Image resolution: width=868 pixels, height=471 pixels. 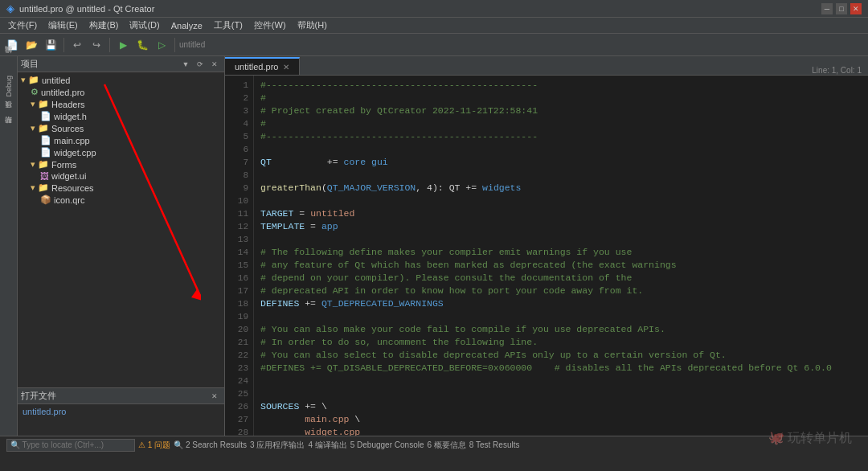 I want to click on openfiles-panel: 打开文件 ✕ untitled.pro, so click(x=121, y=412).